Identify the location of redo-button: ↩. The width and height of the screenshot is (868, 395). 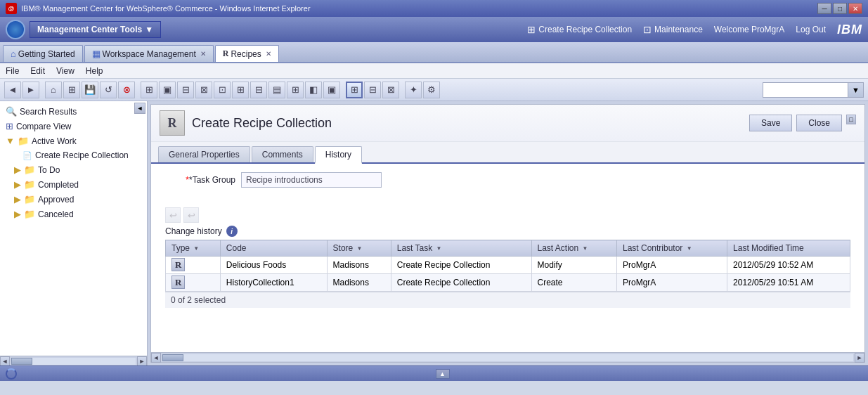
(191, 215).